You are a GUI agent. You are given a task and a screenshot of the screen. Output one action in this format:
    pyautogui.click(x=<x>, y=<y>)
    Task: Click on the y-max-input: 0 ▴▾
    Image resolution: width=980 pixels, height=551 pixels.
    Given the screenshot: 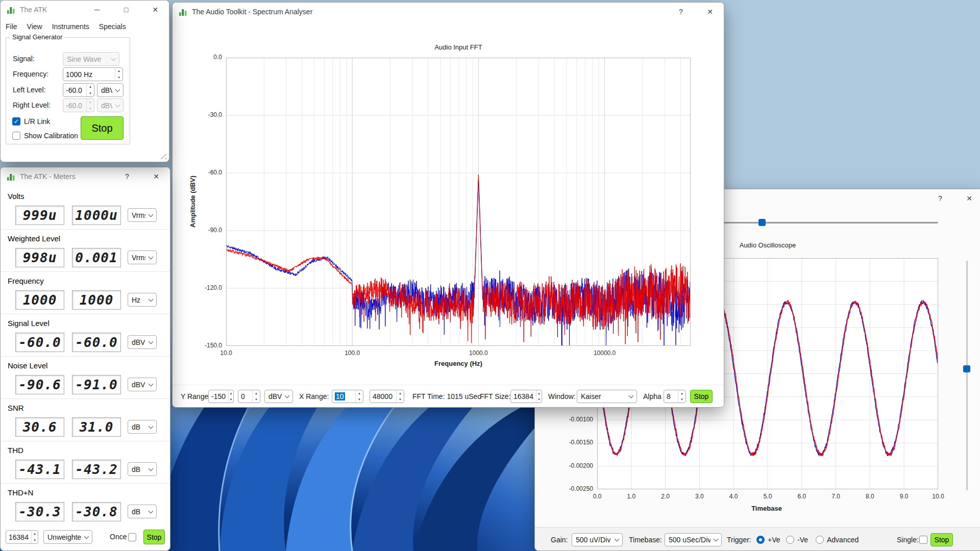 What is the action you would take?
    pyautogui.click(x=249, y=396)
    